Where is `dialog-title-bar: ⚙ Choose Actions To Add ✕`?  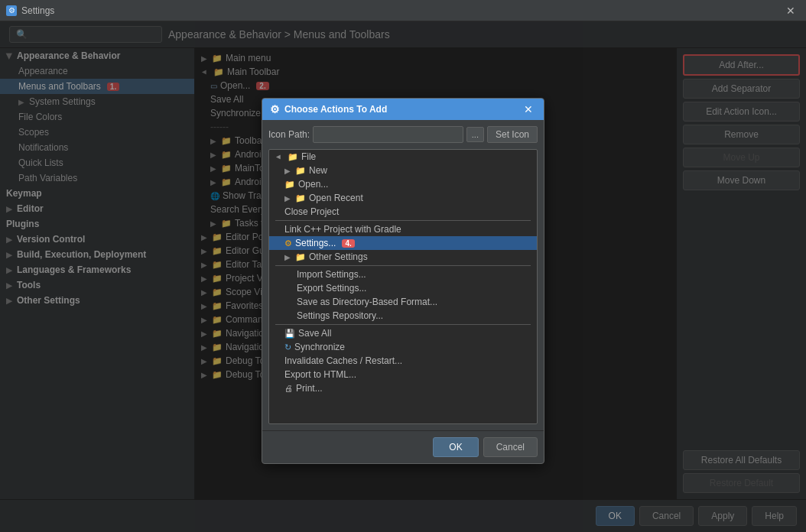 dialog-title-bar: ⚙ Choose Actions To Add ✕ is located at coordinates (403, 109).